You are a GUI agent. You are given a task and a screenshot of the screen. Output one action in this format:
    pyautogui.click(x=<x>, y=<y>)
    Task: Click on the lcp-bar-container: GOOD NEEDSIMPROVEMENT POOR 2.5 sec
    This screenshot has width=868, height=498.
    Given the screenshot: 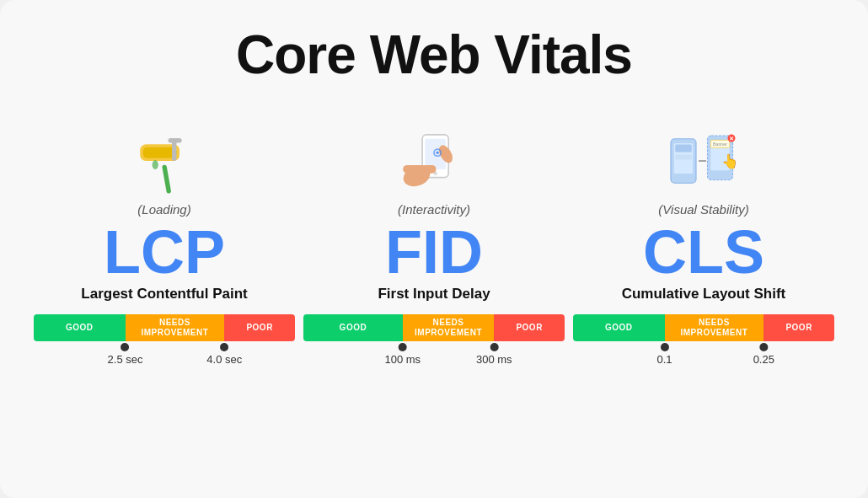 What is the action you would take?
    pyautogui.click(x=164, y=342)
    